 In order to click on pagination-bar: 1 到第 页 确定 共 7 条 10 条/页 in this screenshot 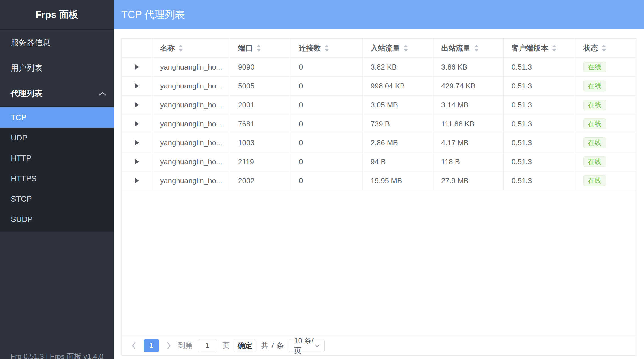, I will do `click(379, 345)`.